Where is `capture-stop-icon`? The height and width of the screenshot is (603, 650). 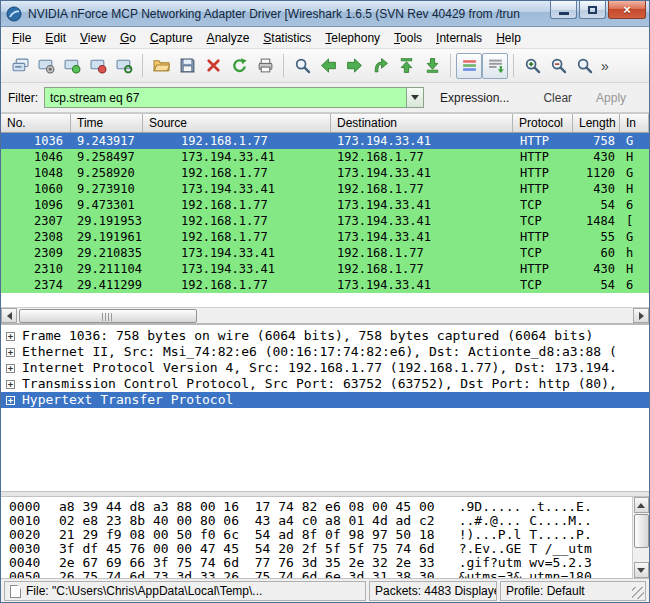 capture-stop-icon is located at coordinates (98, 66).